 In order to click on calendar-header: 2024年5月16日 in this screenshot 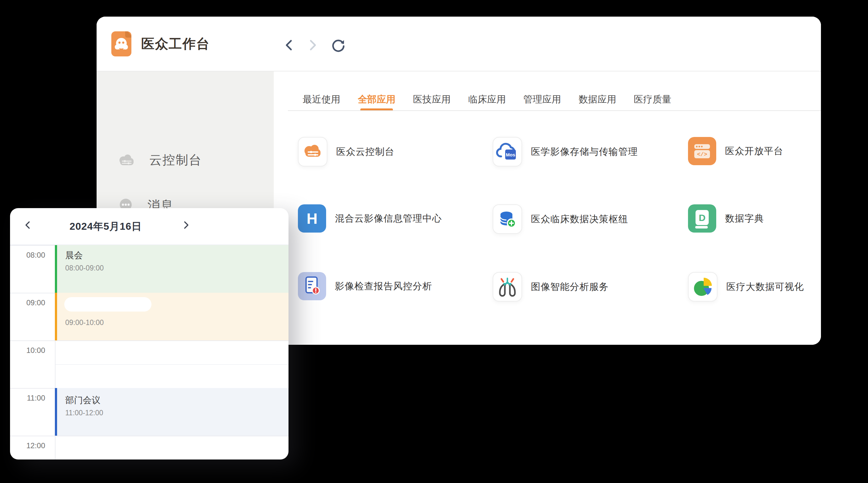, I will do `click(149, 227)`.